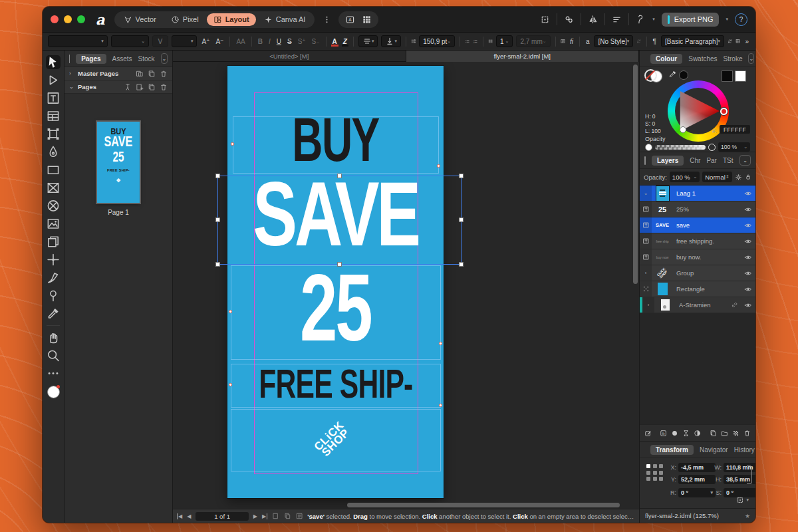 The image size is (798, 532). I want to click on text-colour-button: A, so click(335, 41).